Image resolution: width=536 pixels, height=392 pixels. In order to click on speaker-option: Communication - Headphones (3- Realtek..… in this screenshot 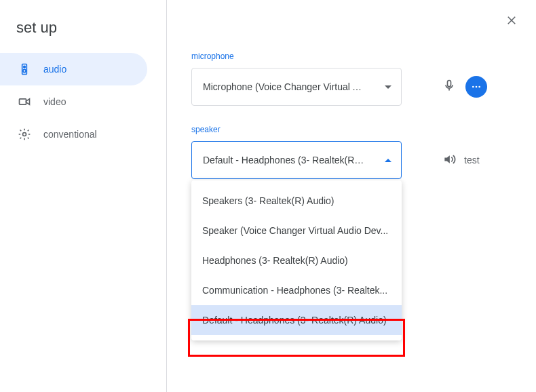, I will do `click(296, 290)`.